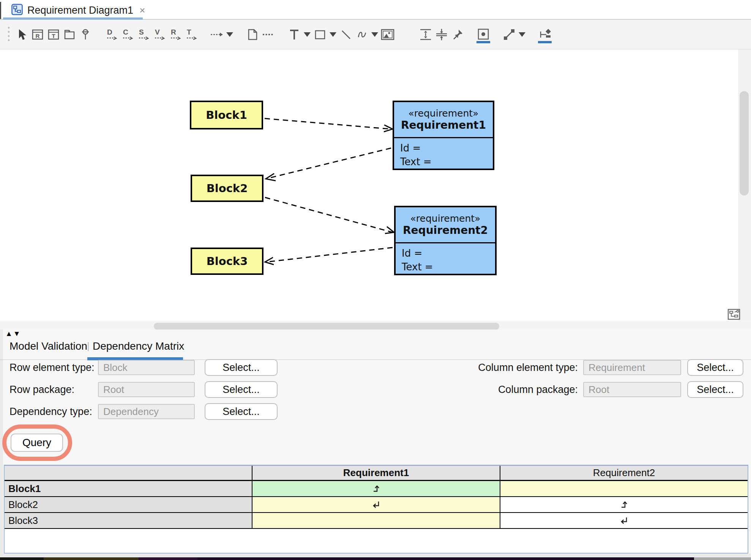  I want to click on requirement1-text-line: Text =, so click(446, 162).